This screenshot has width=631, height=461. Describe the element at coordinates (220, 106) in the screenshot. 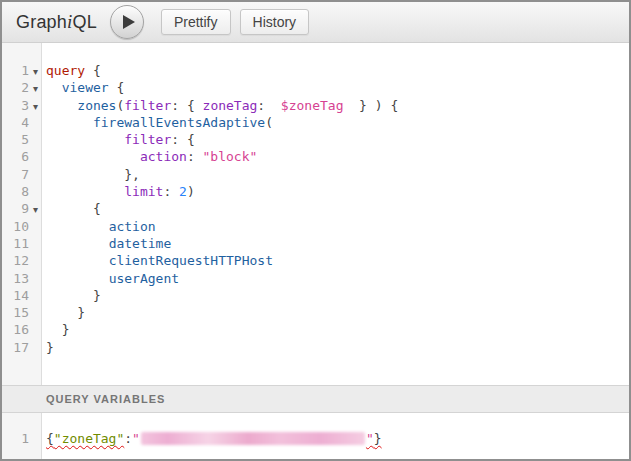

I see `code-text: zones(filter: { zoneTag: $zoneTag } ) {` at that location.